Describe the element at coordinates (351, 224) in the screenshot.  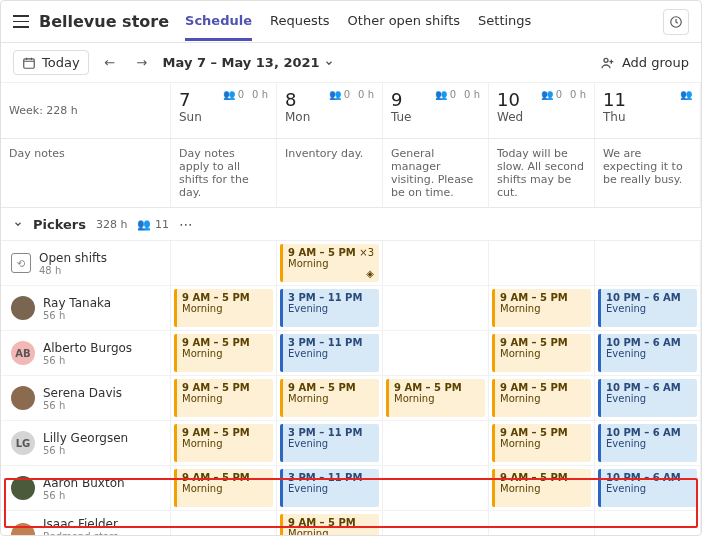
I see `group-header: Pickers328 h👥 11⋯` at that location.